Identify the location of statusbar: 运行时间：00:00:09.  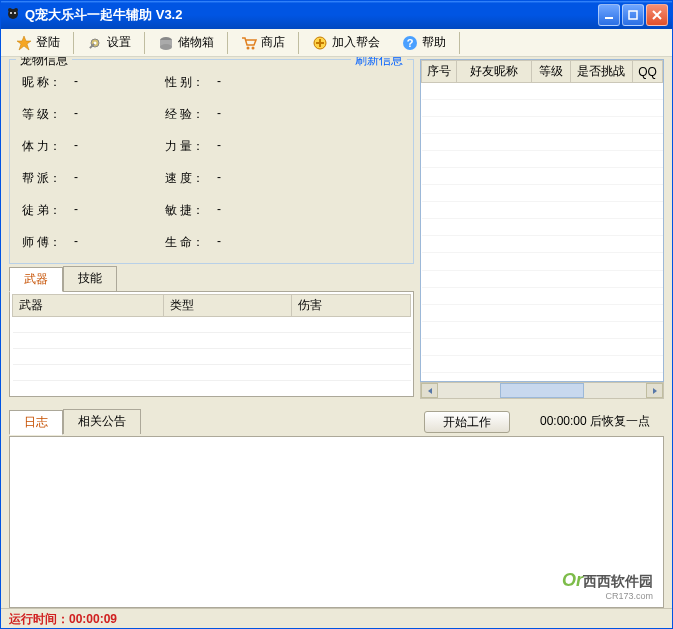
(336, 618).